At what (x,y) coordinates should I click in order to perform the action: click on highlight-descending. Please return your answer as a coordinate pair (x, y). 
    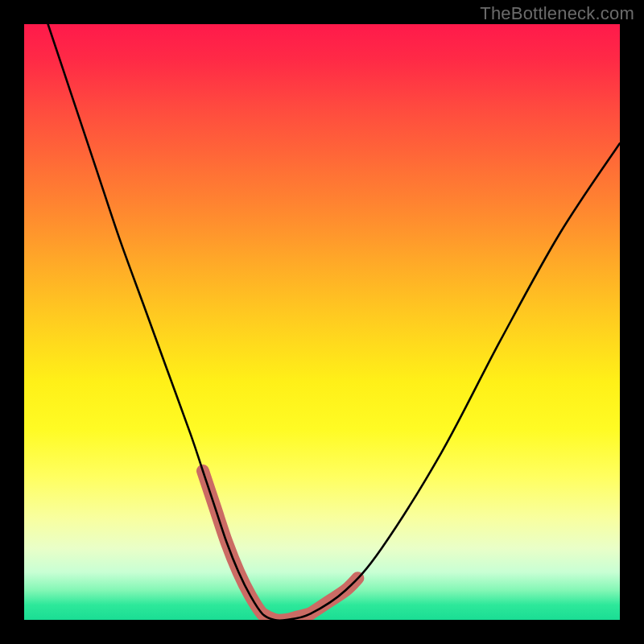
    Looking at the image, I should click on (238, 546).